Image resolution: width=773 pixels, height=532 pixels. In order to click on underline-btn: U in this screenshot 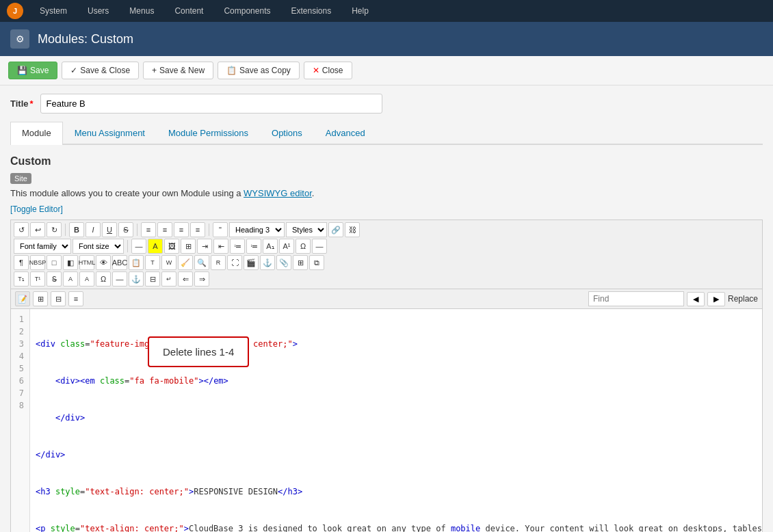, I will do `click(109, 230)`.